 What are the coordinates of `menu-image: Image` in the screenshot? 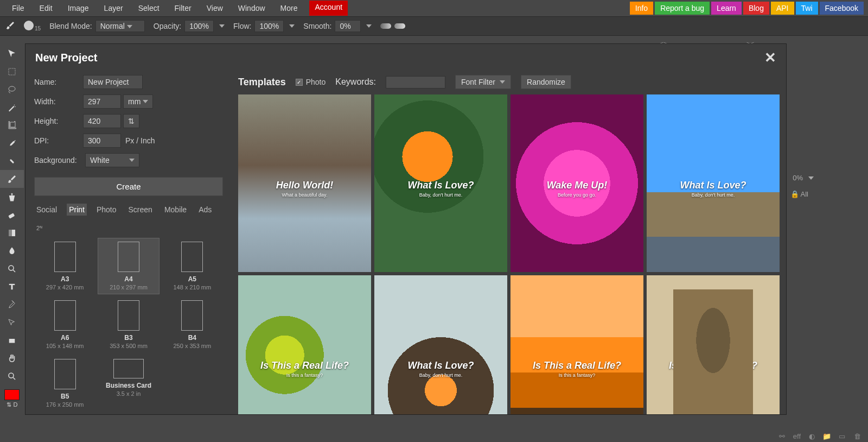 It's located at (78, 8).